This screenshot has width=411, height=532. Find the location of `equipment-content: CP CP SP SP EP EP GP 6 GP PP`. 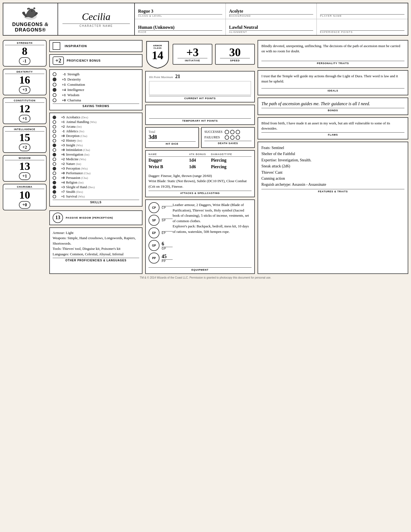

equipment-content: CP CP SP SP EP EP GP 6 GP PP is located at coordinates (200, 234).